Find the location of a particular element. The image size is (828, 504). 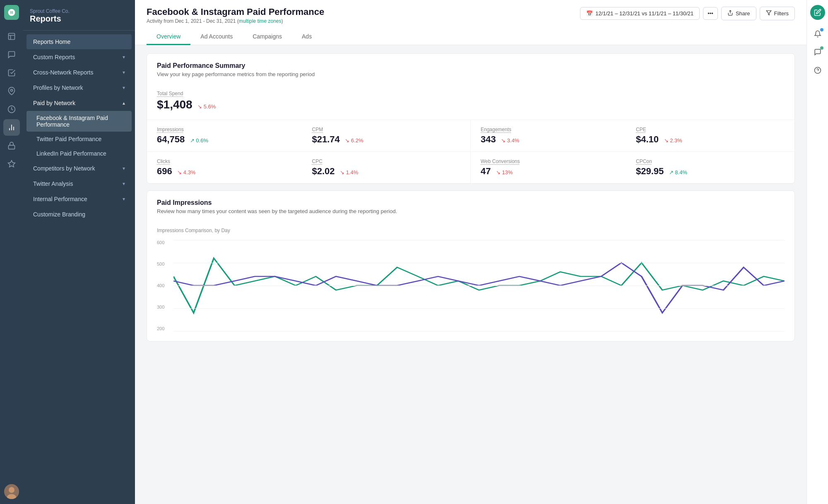

nav-tasks-icon is located at coordinates (12, 73).